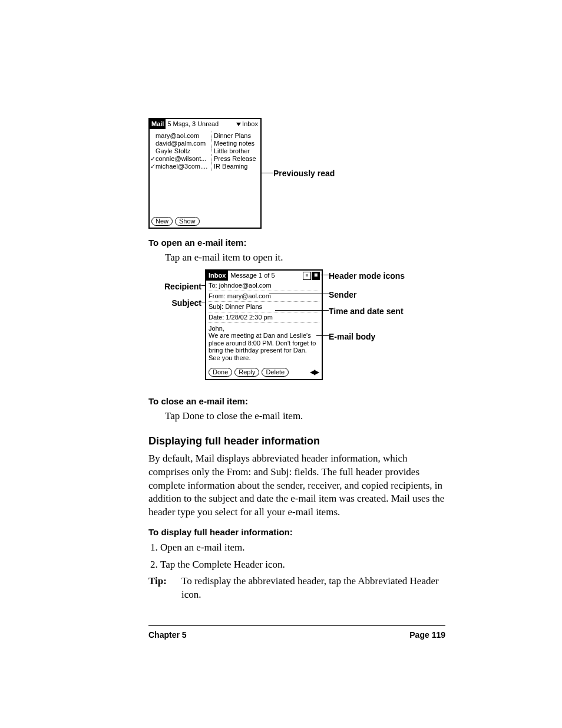  Describe the element at coordinates (205, 151) in the screenshot. I see `list-item: Gayle Stoltz Little brother` at that location.